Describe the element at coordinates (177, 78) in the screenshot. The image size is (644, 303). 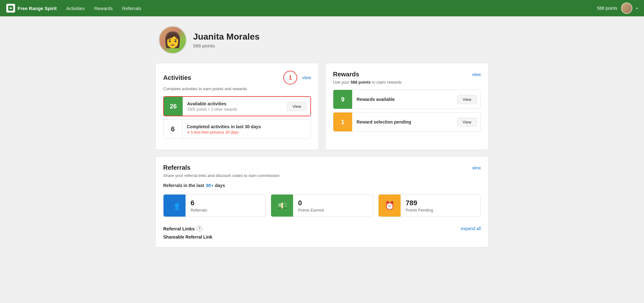
I see `activities-card-title: Activities` at that location.